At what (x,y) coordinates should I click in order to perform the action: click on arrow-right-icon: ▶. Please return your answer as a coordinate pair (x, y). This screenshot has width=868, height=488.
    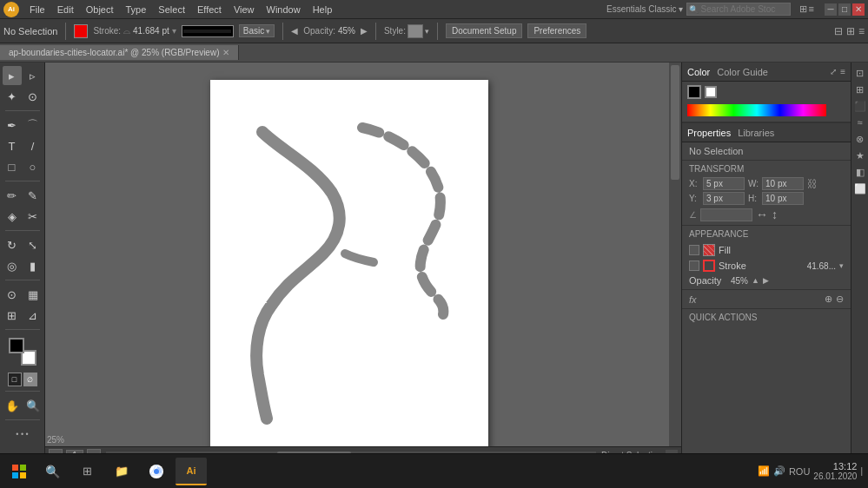
    Looking at the image, I should click on (364, 31).